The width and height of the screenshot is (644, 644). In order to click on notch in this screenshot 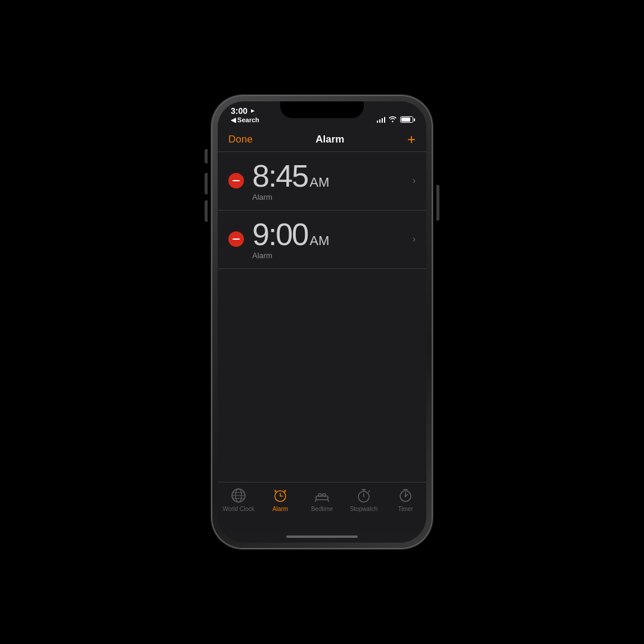, I will do `click(322, 110)`.